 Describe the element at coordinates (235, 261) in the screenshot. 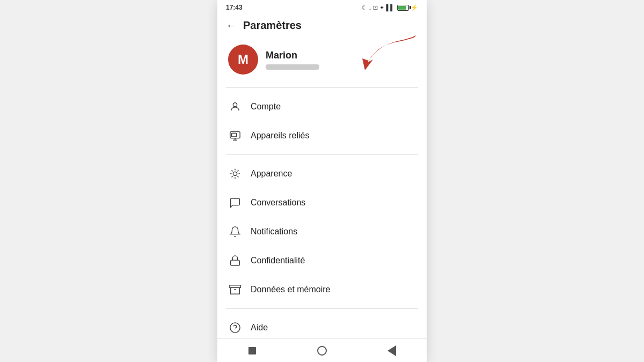

I see `lock-icon` at that location.